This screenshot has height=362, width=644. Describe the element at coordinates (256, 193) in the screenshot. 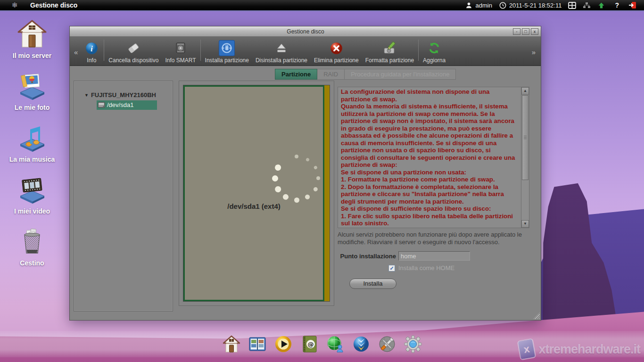

I see `partition-graphic: /dev/sda1 (ext4)` at that location.